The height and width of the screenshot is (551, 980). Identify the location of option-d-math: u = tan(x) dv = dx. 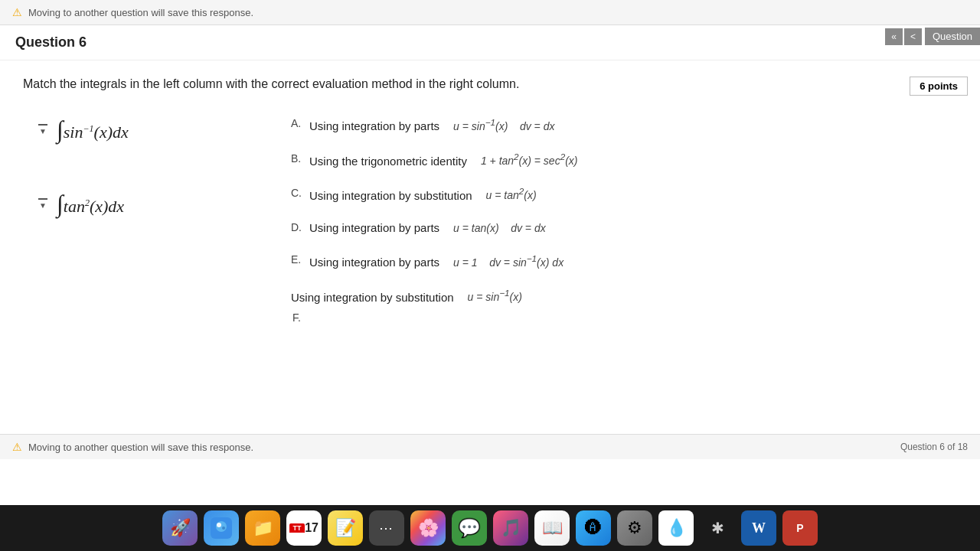
(496, 228).